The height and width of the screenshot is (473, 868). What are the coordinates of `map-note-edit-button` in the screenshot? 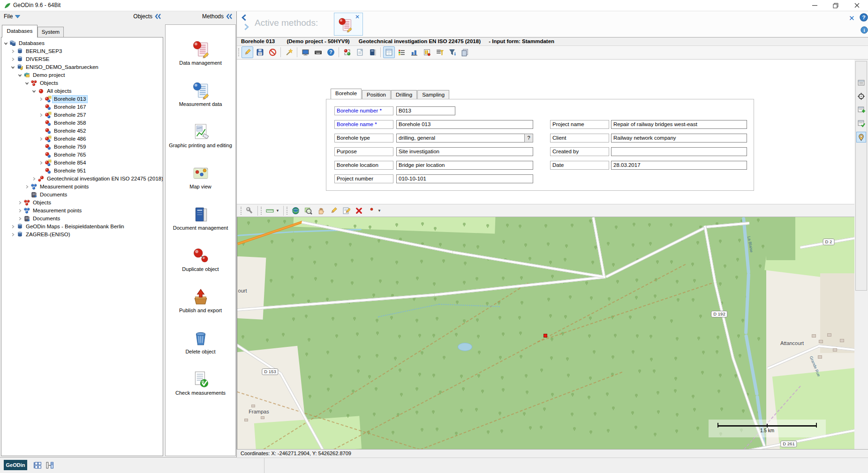 It's located at (346, 211).